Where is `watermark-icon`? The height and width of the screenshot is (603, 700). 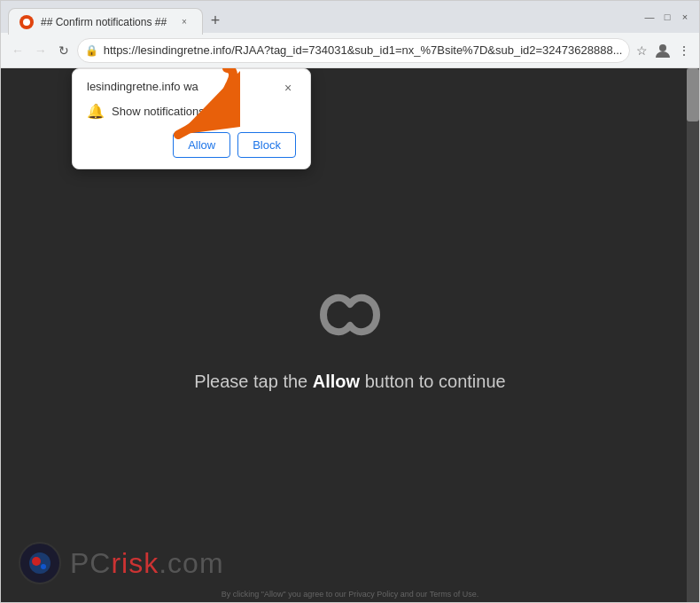 watermark-icon is located at coordinates (40, 563).